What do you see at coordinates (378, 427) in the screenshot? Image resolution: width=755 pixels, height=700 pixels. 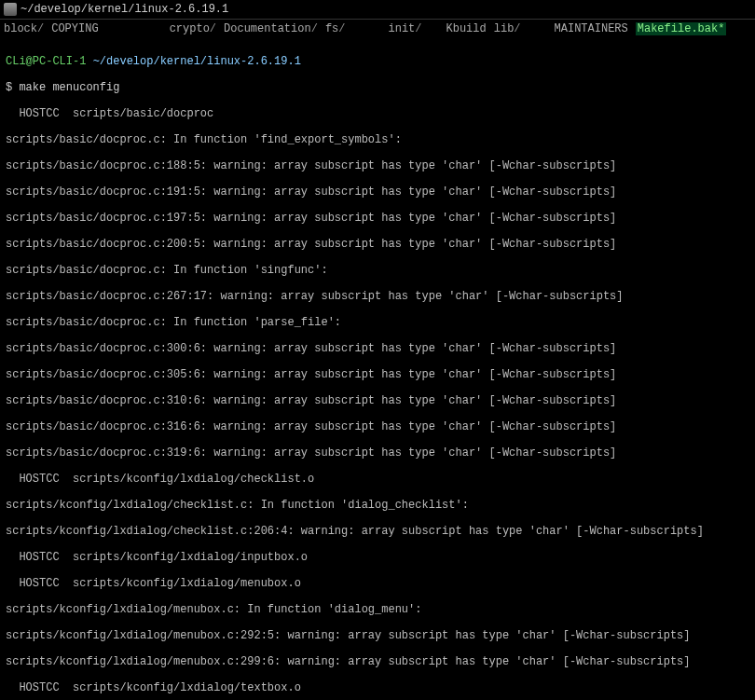 I see `output-line: scripts/basic/docproc.c:316:6: warning: …` at bounding box center [378, 427].